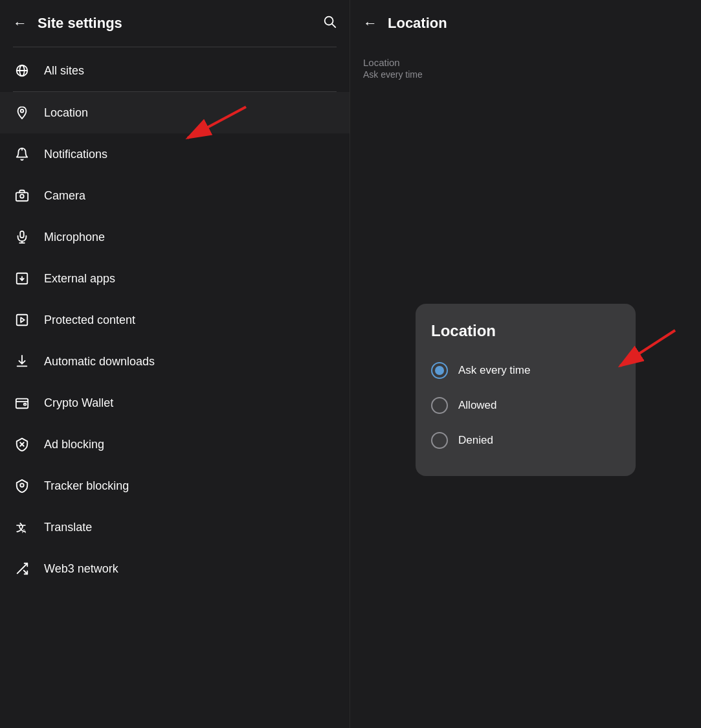  Describe the element at coordinates (526, 405) in the screenshot. I see `radio-option-allowed: Allowed` at that location.